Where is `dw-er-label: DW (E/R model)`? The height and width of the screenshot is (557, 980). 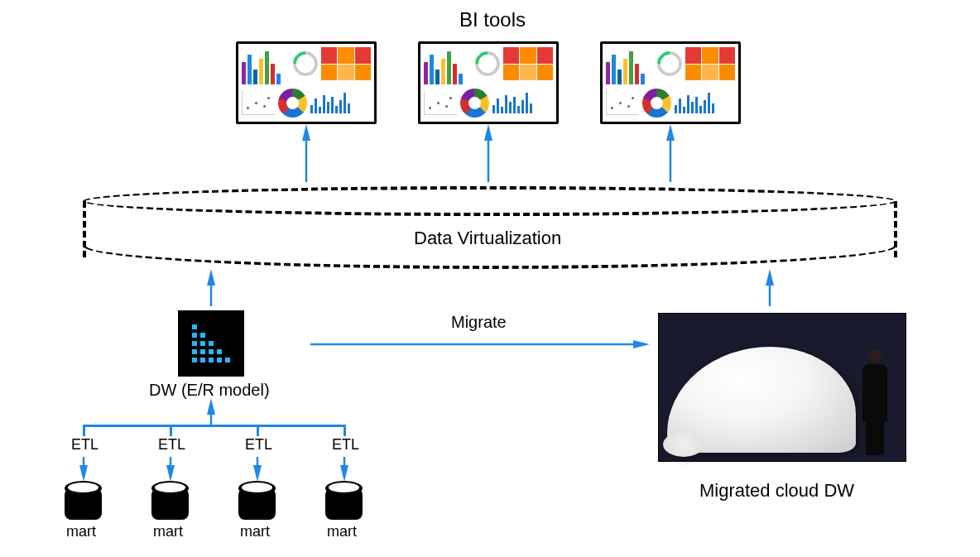 dw-er-label: DW (E/R model) is located at coordinates (209, 391).